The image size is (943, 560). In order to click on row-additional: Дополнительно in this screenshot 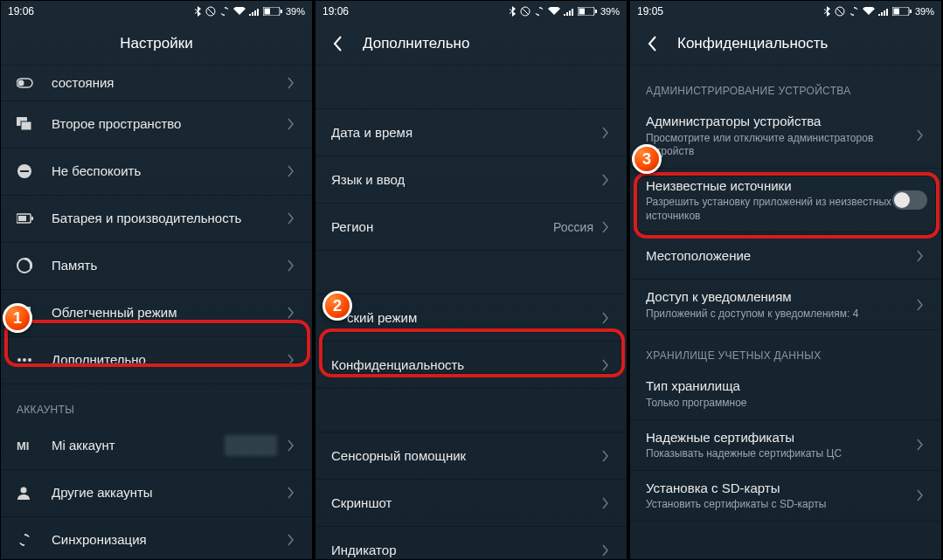, I will do `click(156, 361)`.